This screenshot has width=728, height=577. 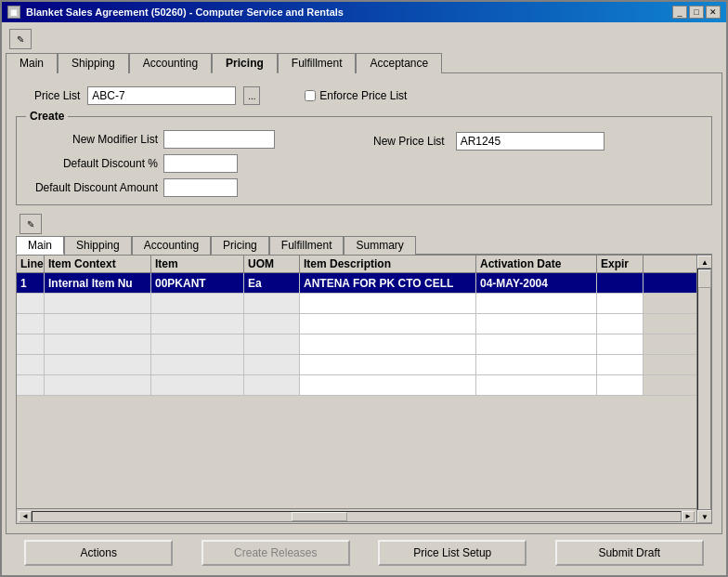 What do you see at coordinates (696, 12) in the screenshot?
I see `maximize-button: □` at bounding box center [696, 12].